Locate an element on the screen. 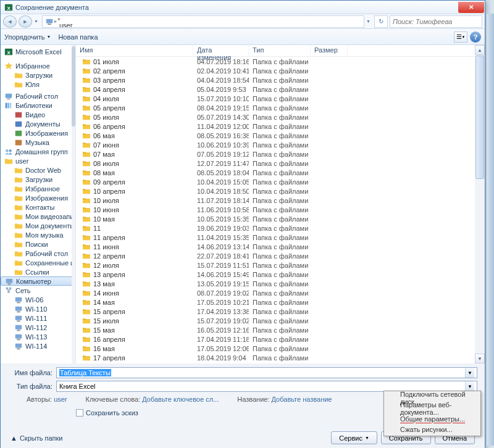 This screenshot has width=494, height=448. sidebar-item: Юля is located at coordinates (38, 84).